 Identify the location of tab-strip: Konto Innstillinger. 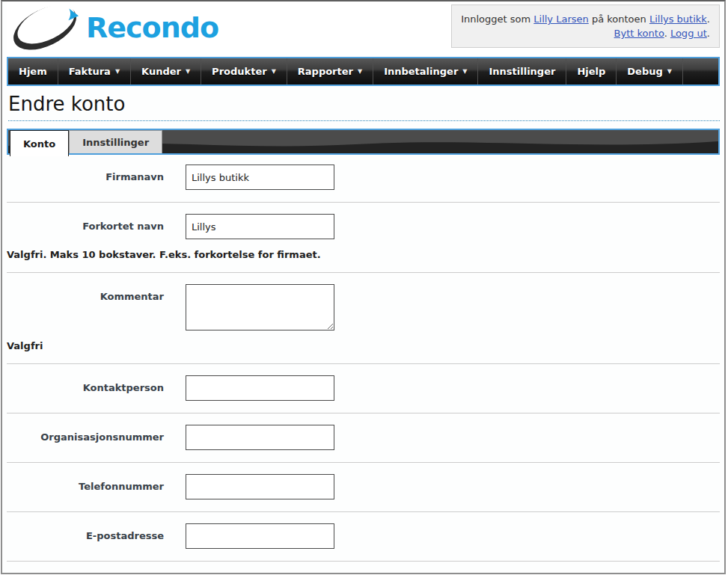
(364, 142).